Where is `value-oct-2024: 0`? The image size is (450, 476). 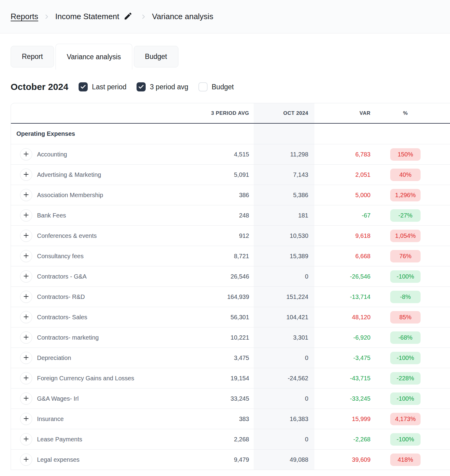 value-oct-2024: 0 is located at coordinates (284, 358).